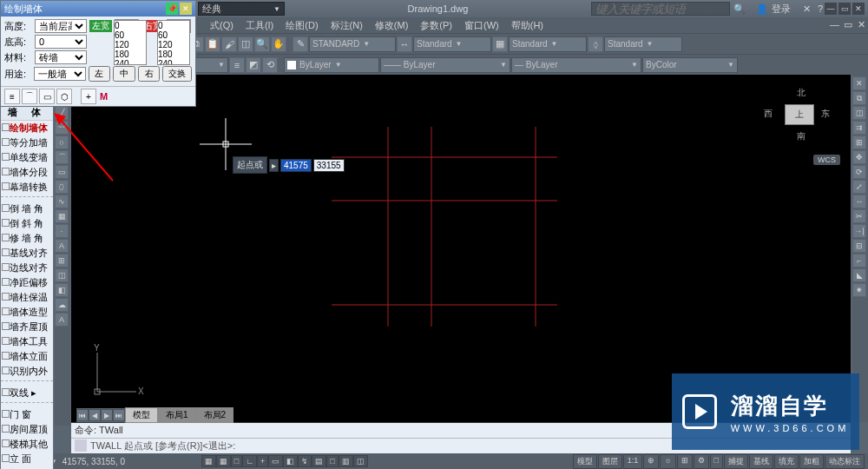  I want to click on exchange-icon: ✕, so click(807, 9).